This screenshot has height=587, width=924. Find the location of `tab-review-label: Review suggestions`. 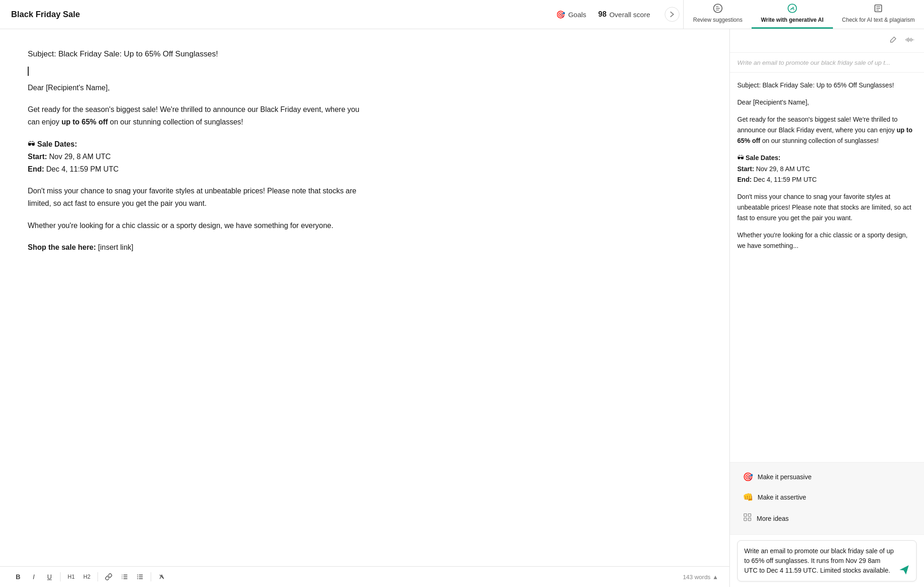

tab-review-label: Review suggestions is located at coordinates (717, 20).